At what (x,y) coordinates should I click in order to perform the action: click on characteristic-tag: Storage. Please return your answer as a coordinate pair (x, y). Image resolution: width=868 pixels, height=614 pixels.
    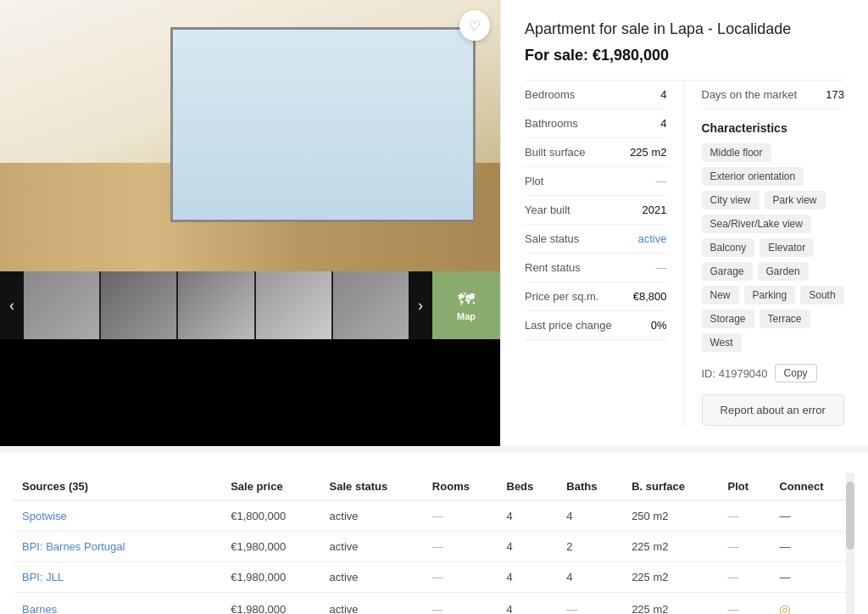
    Looking at the image, I should click on (728, 319).